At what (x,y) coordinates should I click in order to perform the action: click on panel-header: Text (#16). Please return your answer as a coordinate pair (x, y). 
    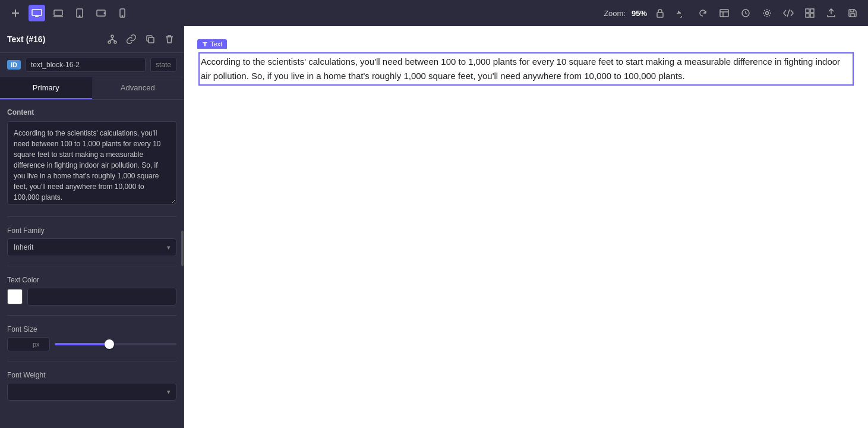
    Looking at the image, I should click on (91, 39).